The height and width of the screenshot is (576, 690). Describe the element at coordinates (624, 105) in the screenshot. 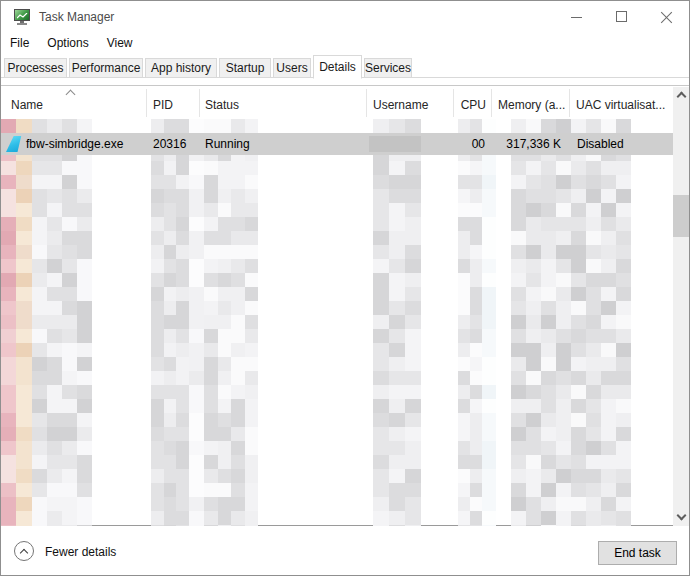

I see `column-header-uac: UAC virtualisat...` at that location.